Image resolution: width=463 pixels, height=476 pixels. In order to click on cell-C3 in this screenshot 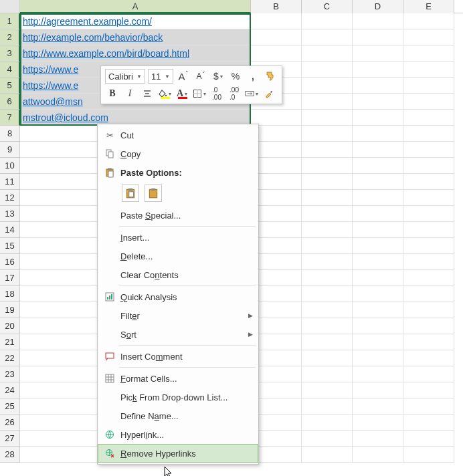, I will do `click(327, 53)`.